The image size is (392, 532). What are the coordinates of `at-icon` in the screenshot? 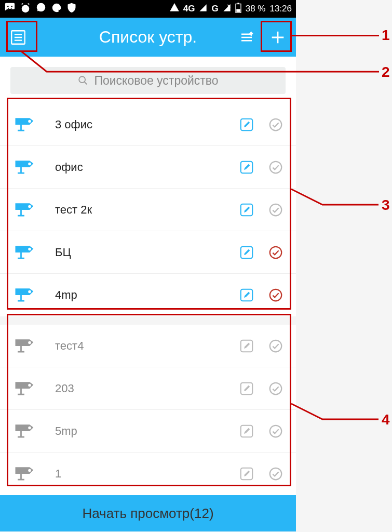 It's located at (57, 9).